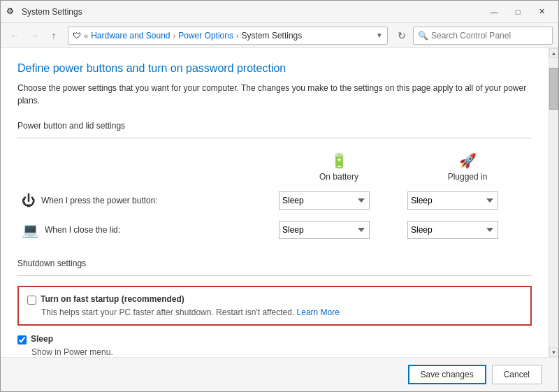 The image size is (559, 392). What do you see at coordinates (22, 340) in the screenshot?
I see `sleep-checkbox` at bounding box center [22, 340].